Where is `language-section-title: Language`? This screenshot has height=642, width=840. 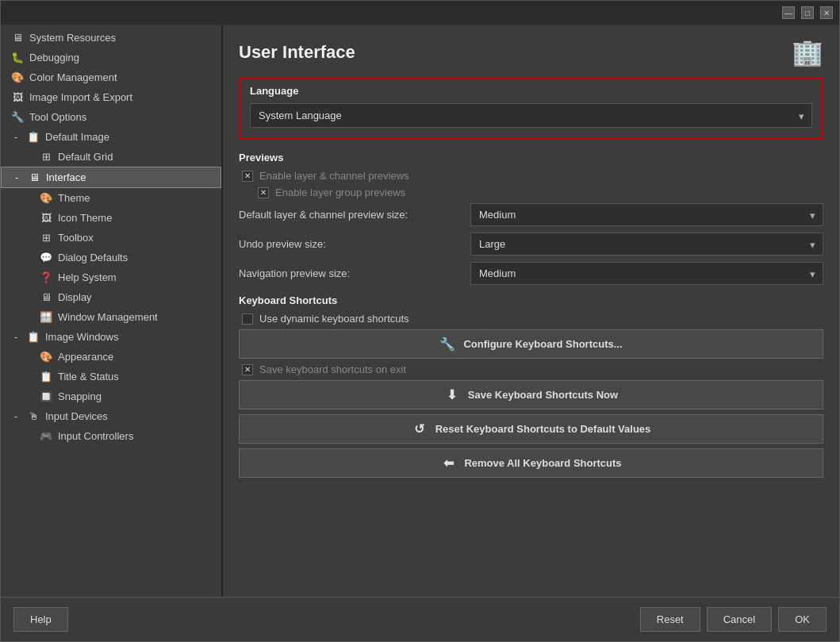
language-section-title: Language is located at coordinates (531, 90).